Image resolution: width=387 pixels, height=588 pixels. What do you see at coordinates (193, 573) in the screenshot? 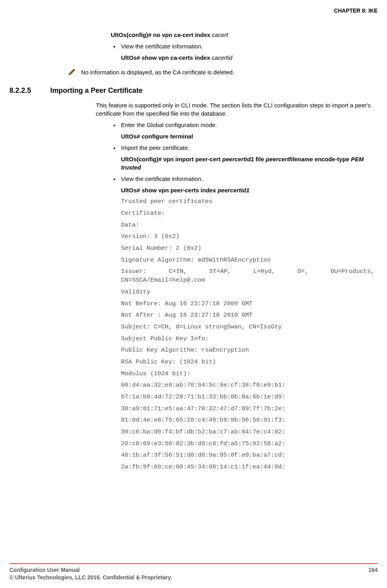
I see `page-footer: Configuration User Manual © Ulterius Tec…` at bounding box center [193, 573].